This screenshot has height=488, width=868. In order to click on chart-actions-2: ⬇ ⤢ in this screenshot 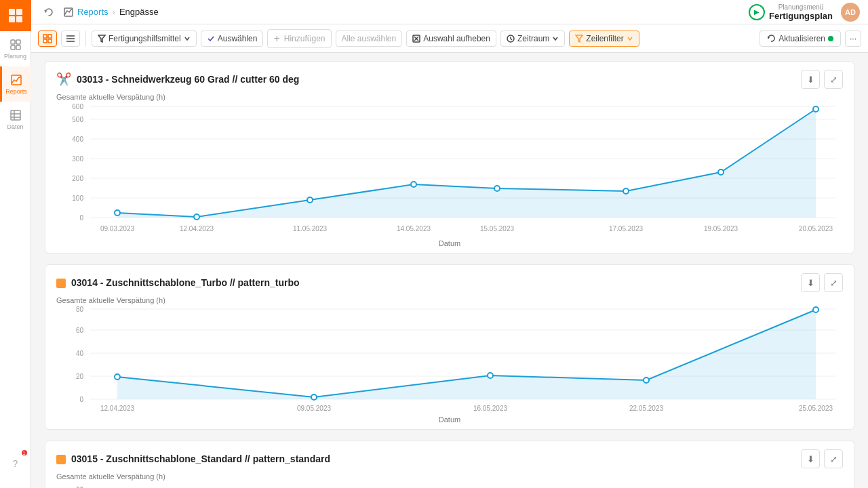, I will do `click(822, 283)`.